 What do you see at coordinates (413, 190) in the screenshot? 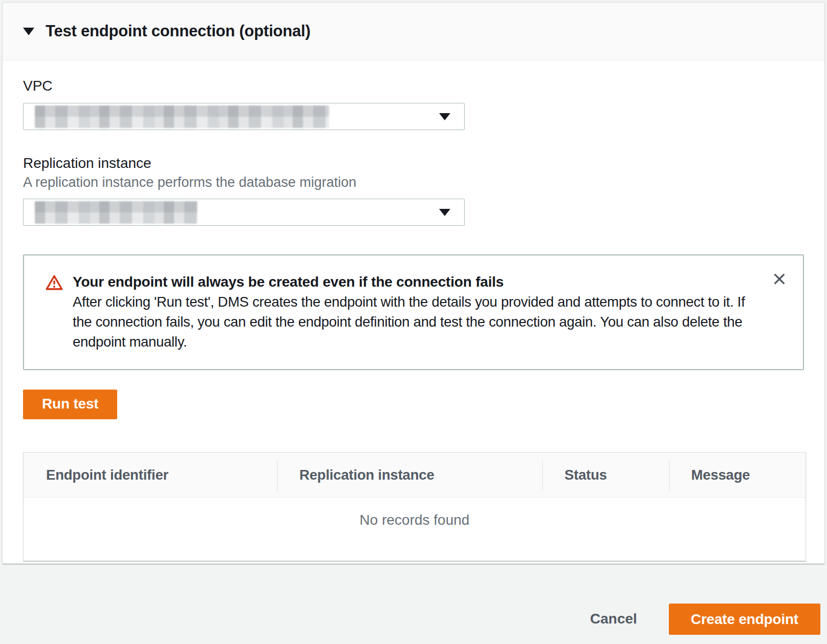
I see `replication-instance-field-group: Replication instance A replication insta…` at bounding box center [413, 190].